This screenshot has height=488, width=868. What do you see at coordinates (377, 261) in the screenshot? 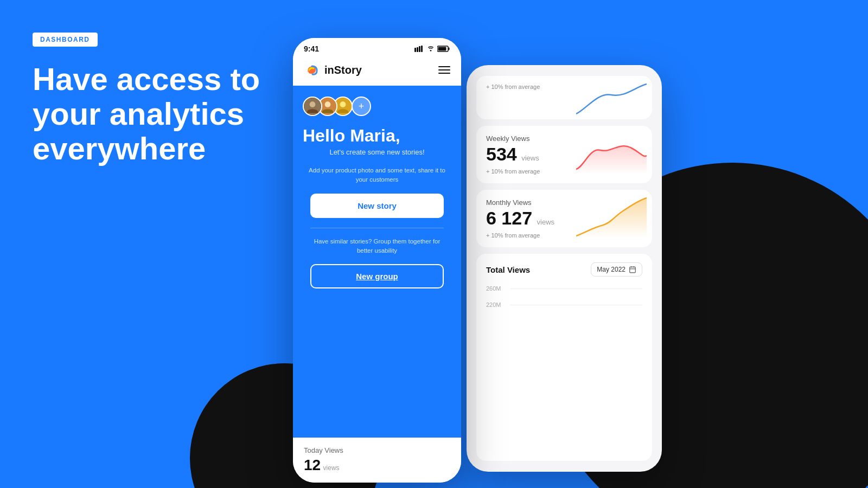
I see `app-blue-content: + Hello Maria, Let's create some new sto…` at bounding box center [377, 261].